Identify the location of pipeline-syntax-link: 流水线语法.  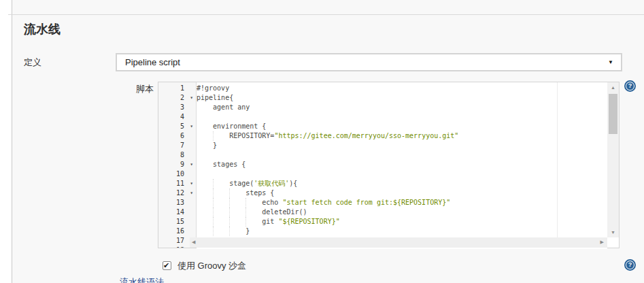
(141, 280).